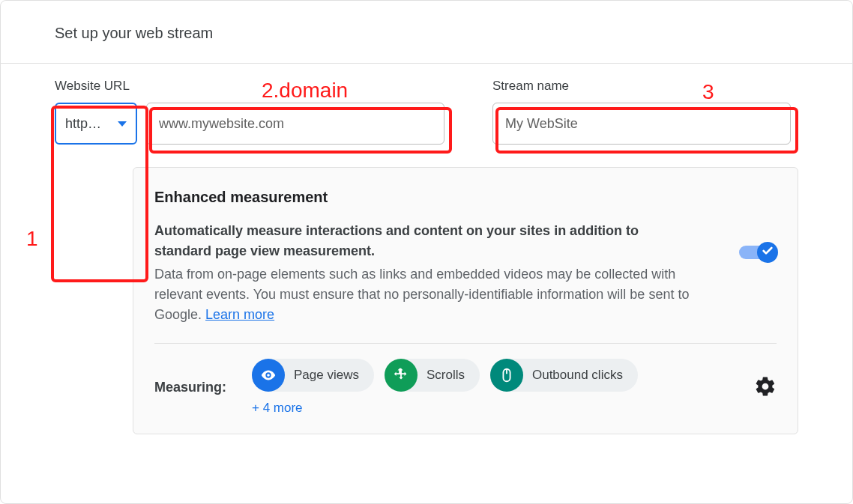  Describe the element at coordinates (507, 375) in the screenshot. I see `mouse-icon` at that location.